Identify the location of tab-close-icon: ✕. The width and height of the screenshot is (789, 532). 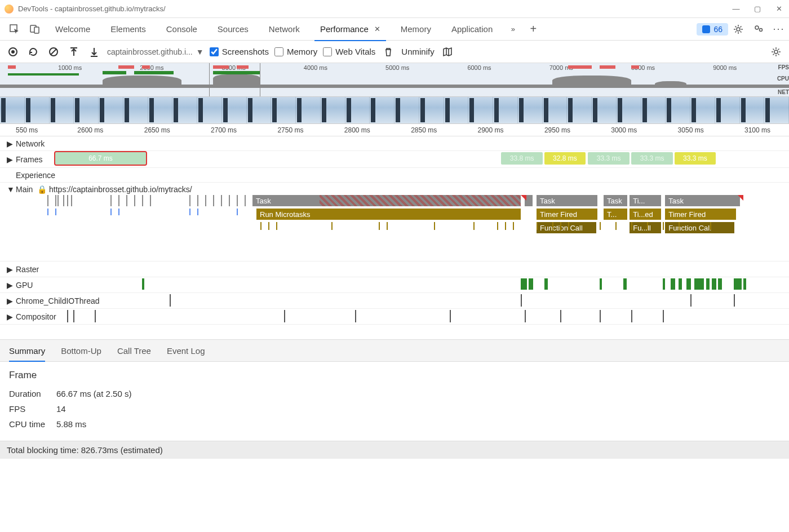
(378, 29).